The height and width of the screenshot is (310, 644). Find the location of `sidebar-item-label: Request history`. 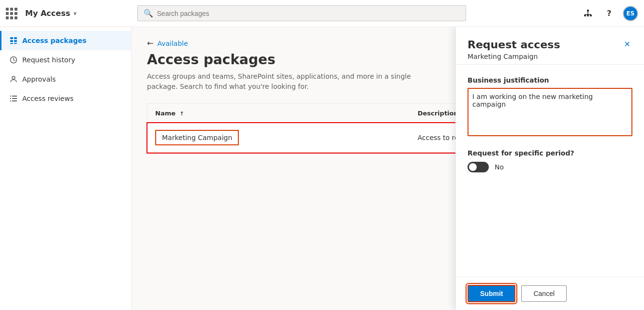

sidebar-item-label: Request history is located at coordinates (48, 60).